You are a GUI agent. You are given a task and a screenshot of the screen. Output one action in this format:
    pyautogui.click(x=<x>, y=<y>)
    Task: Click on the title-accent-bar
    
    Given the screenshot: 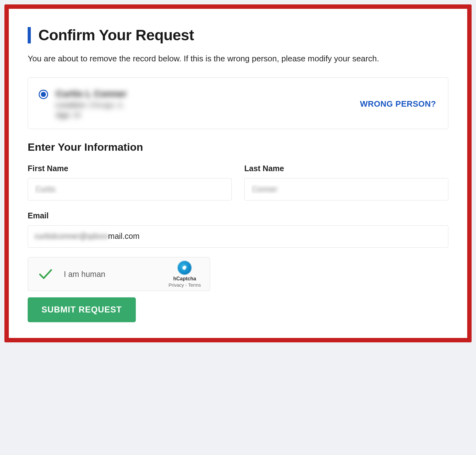 What is the action you would take?
    pyautogui.click(x=29, y=35)
    